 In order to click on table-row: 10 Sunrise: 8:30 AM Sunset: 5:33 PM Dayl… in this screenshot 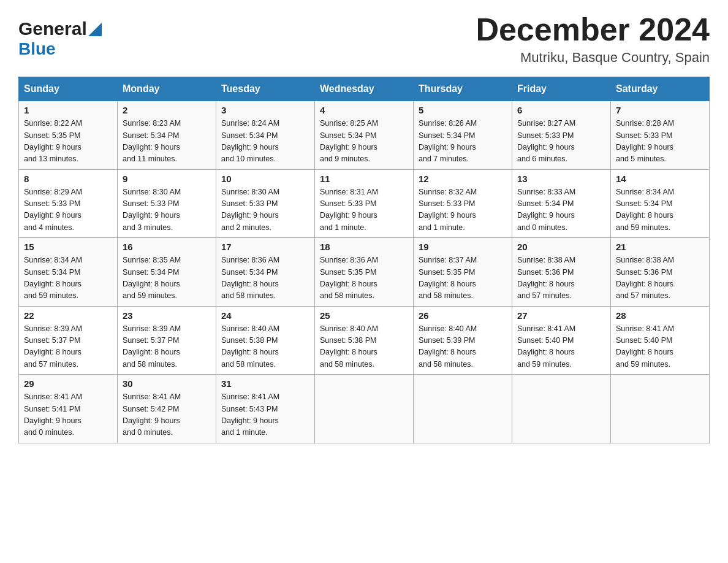, I will do `click(266, 204)`.